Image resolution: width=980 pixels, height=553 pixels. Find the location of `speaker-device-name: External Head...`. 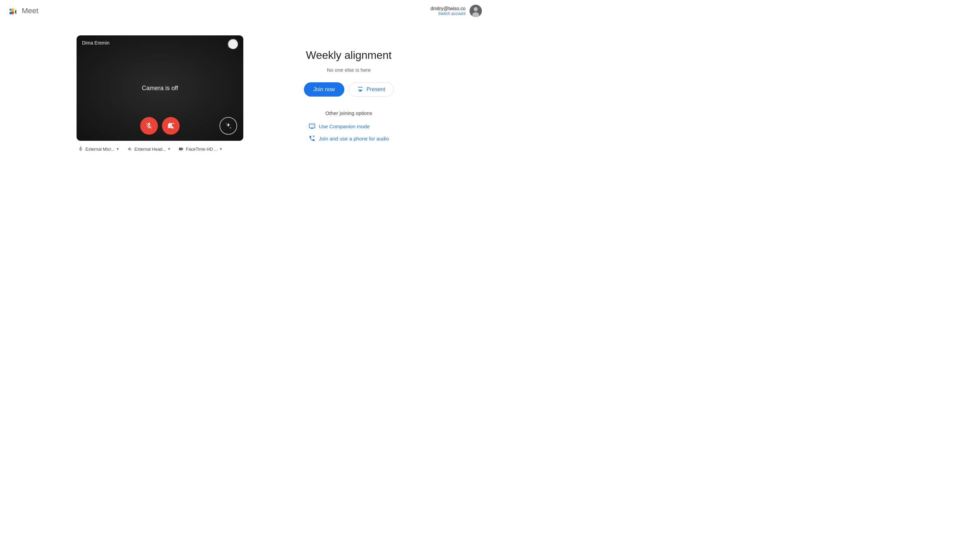

speaker-device-name: External Head... is located at coordinates (150, 149).